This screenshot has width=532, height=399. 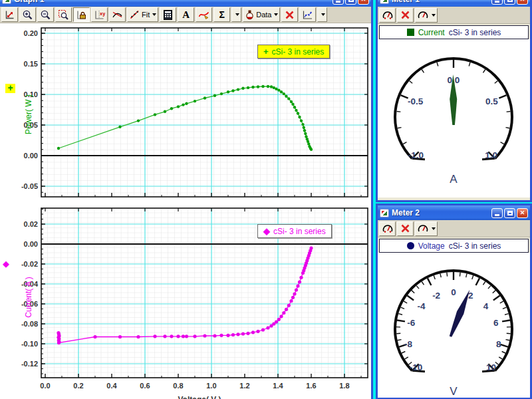 I want to click on svg-text: -0.12, so click(x=29, y=364).